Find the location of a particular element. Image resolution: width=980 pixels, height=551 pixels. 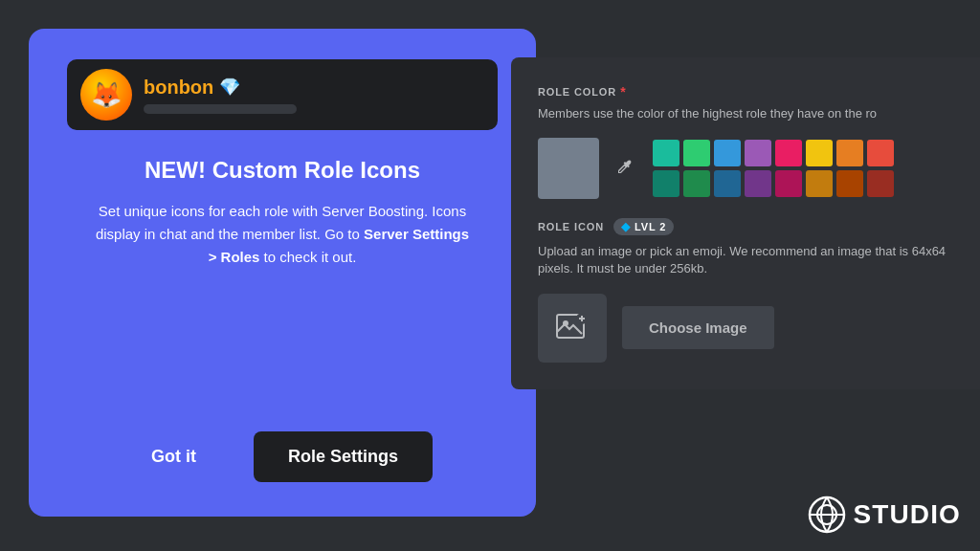

user-bar: 🦊 bonbon 💎 is located at coordinates (282, 95).